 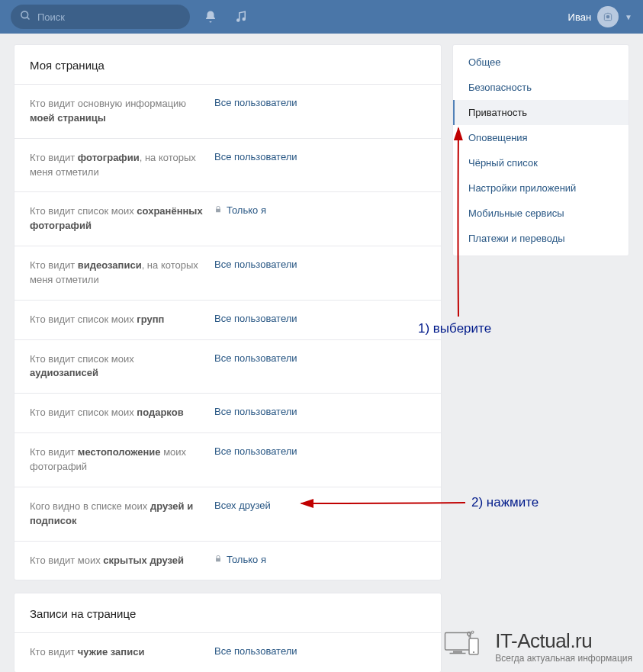 What do you see at coordinates (227, 111) in the screenshot?
I see `setting-row: Кто видит основную информацию моей стран…` at bounding box center [227, 111].